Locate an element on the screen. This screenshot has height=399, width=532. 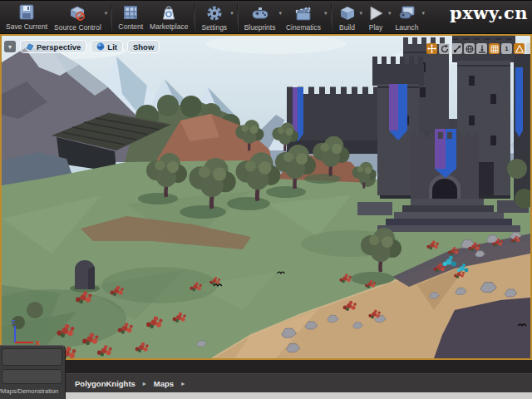
cinematics-clapper-icon is located at coordinates (303, 13).